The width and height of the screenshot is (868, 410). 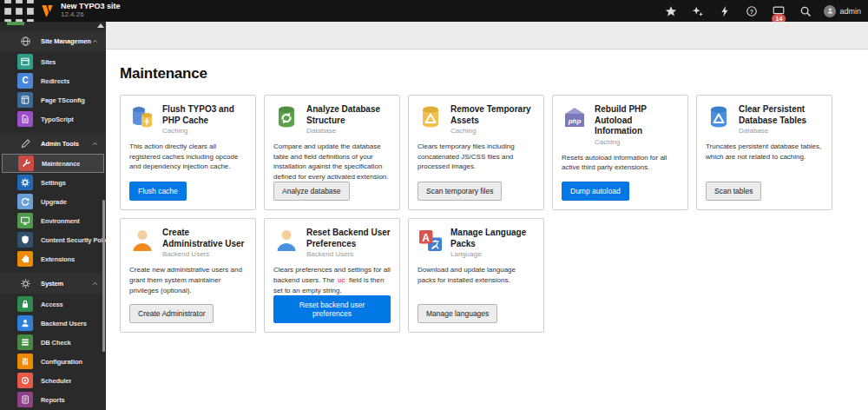 What do you see at coordinates (595, 191) in the screenshot?
I see `dump-autoload-button: Dump autoload` at bounding box center [595, 191].